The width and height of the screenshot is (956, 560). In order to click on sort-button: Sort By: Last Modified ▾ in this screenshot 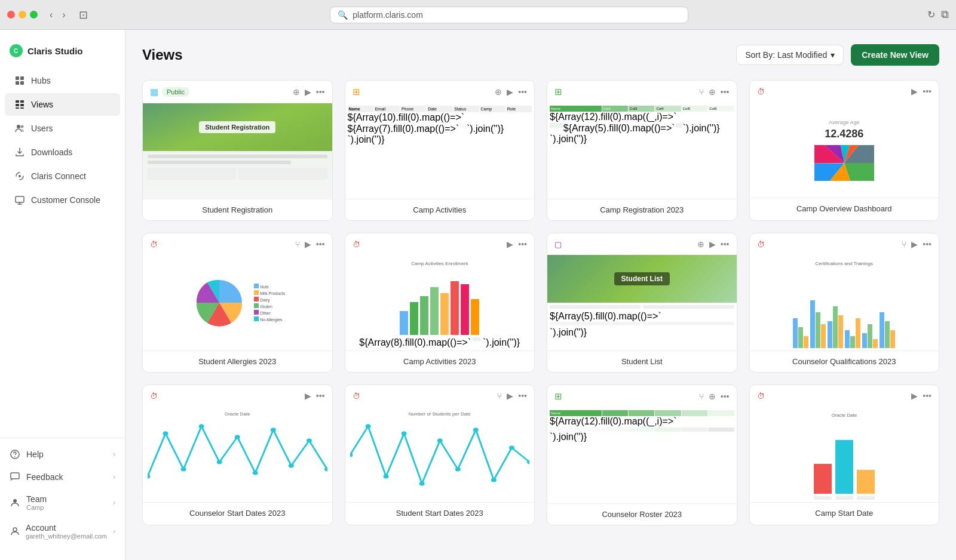, I will do `click(790, 55)`.